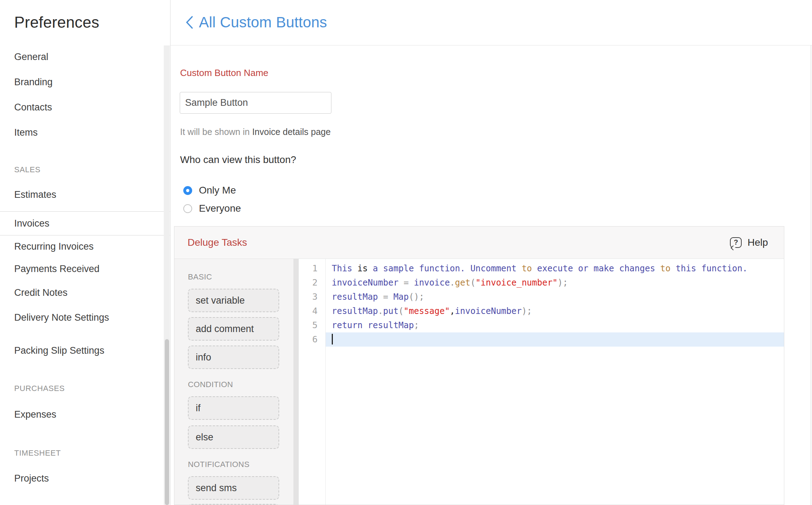 This screenshot has height=505, width=812. What do you see at coordinates (54, 246) in the screenshot?
I see `sidebar-item-recurring-invoices: Recurring Invoices` at bounding box center [54, 246].